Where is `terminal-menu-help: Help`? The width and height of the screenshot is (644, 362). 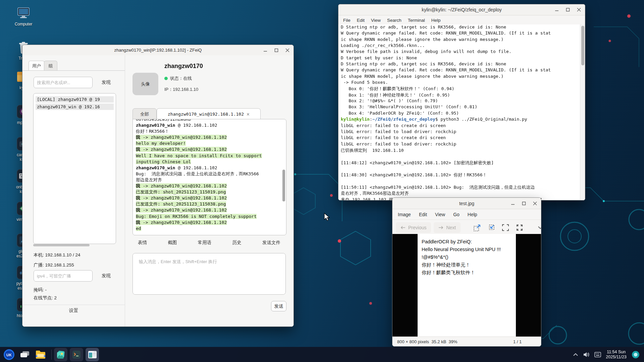 terminal-menu-help: Help is located at coordinates (436, 20).